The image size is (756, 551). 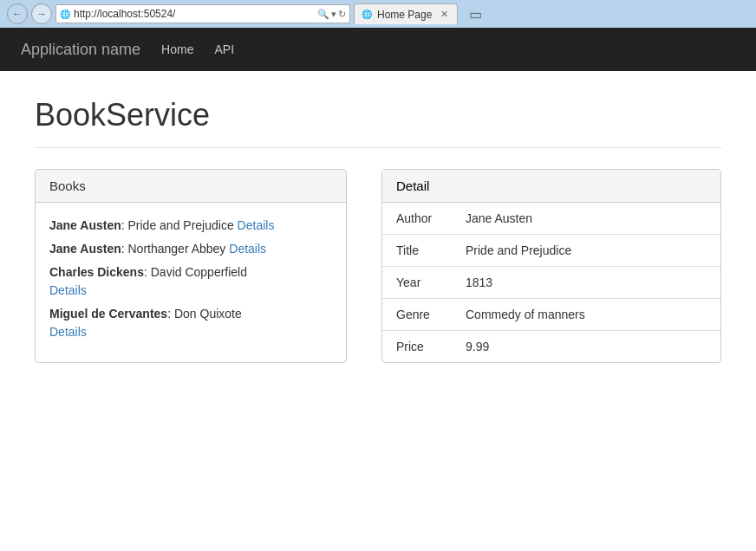 What do you see at coordinates (417, 315) in the screenshot?
I see `genre-label: Genre` at bounding box center [417, 315].